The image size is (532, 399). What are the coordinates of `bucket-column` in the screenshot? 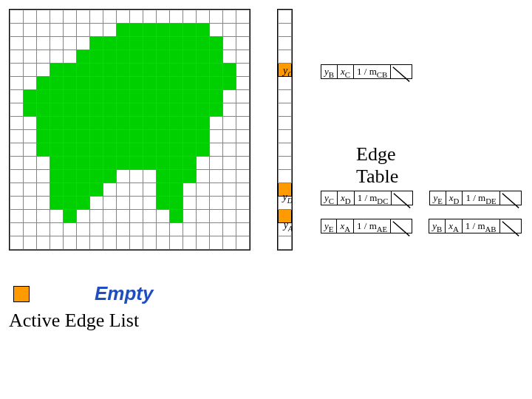 It's located at (285, 130).